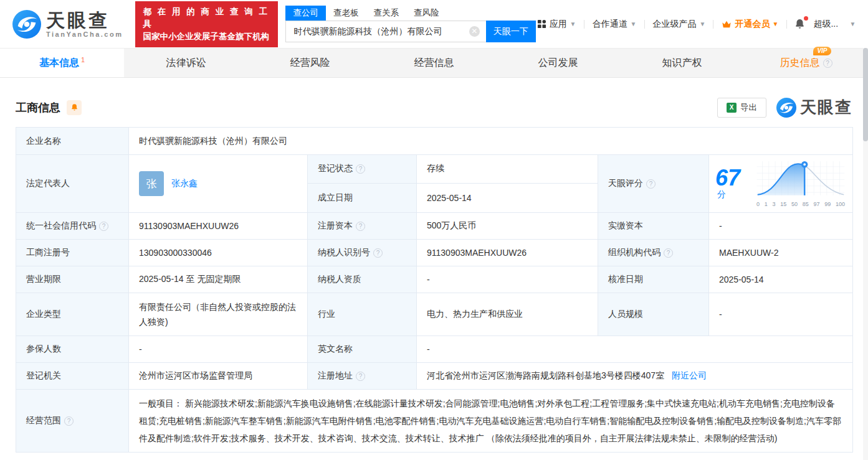 This screenshot has height=460, width=868. I want to click on monitor-bell-chip, so click(74, 108).